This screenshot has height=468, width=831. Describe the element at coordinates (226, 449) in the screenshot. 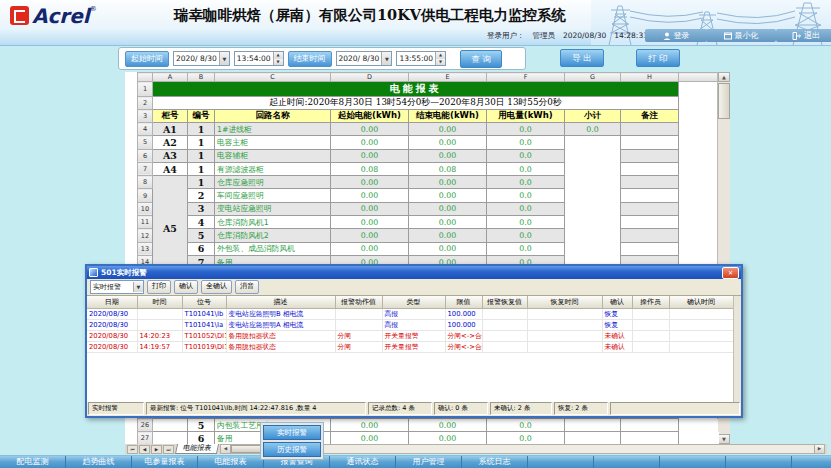

I see `scroll-left-icon: ◀` at that location.